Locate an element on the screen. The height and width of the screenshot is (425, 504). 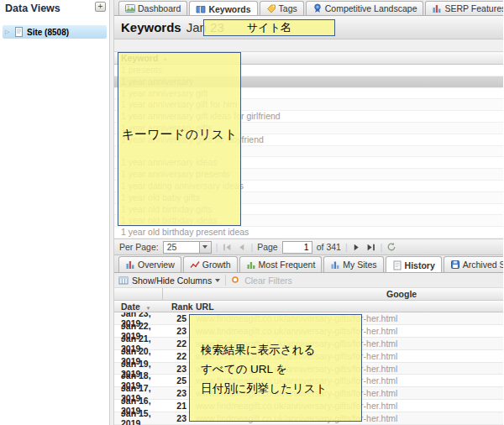
page-label: Page is located at coordinates (267, 247).